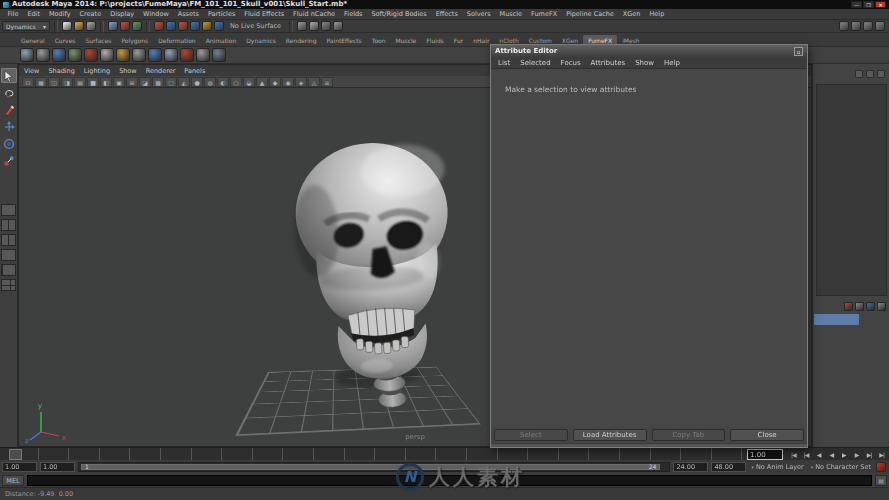 Image resolution: width=889 pixels, height=500 pixels. Describe the element at coordinates (113, 26) in the screenshot. I see `select-hierarchy-icon` at that location.